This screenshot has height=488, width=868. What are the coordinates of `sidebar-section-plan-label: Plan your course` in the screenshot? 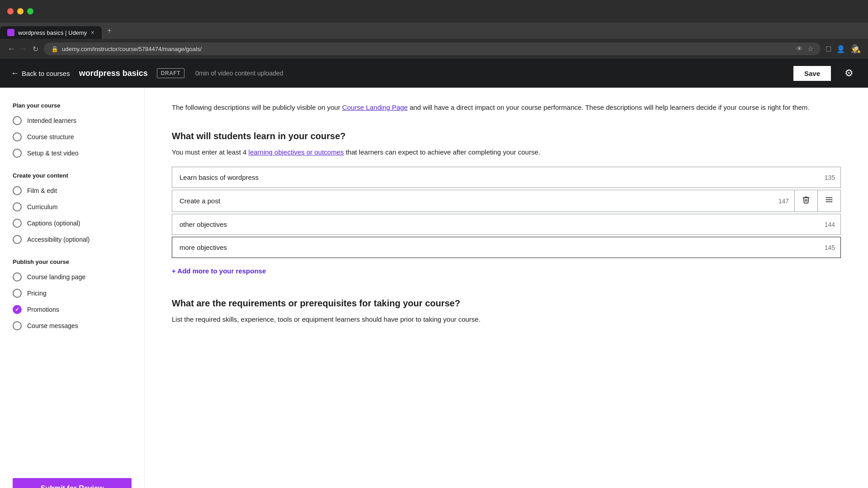 It's located at (72, 105).